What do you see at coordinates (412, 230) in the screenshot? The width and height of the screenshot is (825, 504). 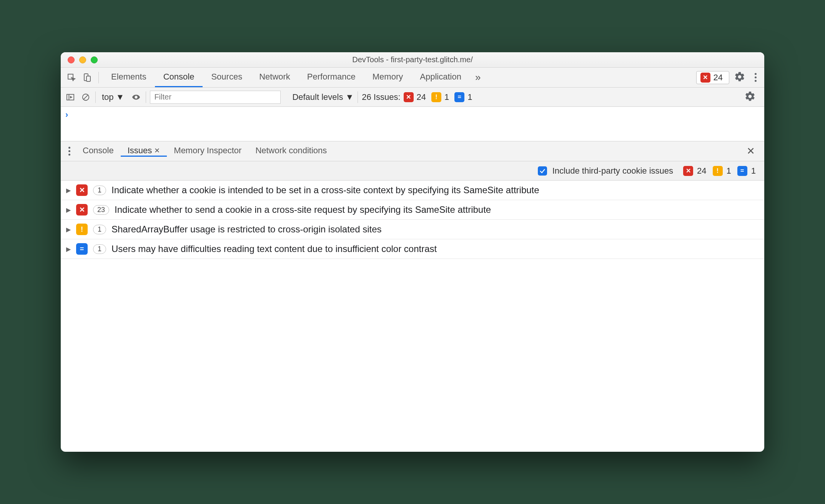 I see `issue-row: ▶ ! 1 SharedArrayBuffer usage is restric…` at bounding box center [412, 230].